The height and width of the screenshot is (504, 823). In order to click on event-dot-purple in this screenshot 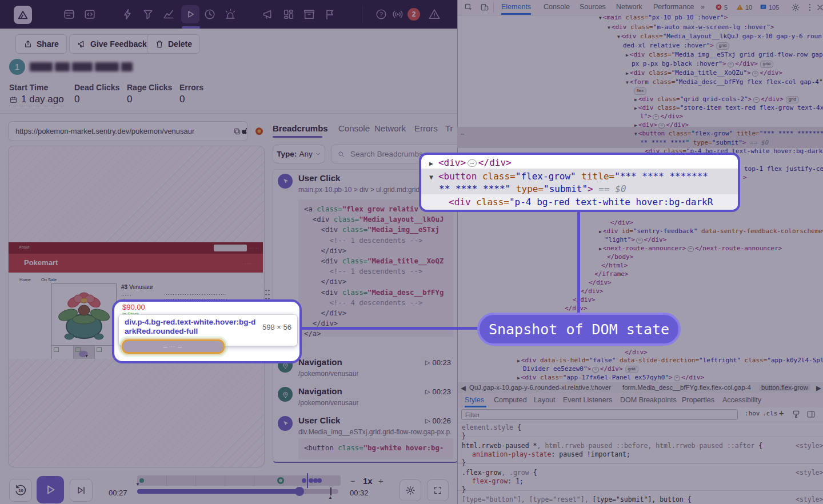, I will do `click(304, 481)`.